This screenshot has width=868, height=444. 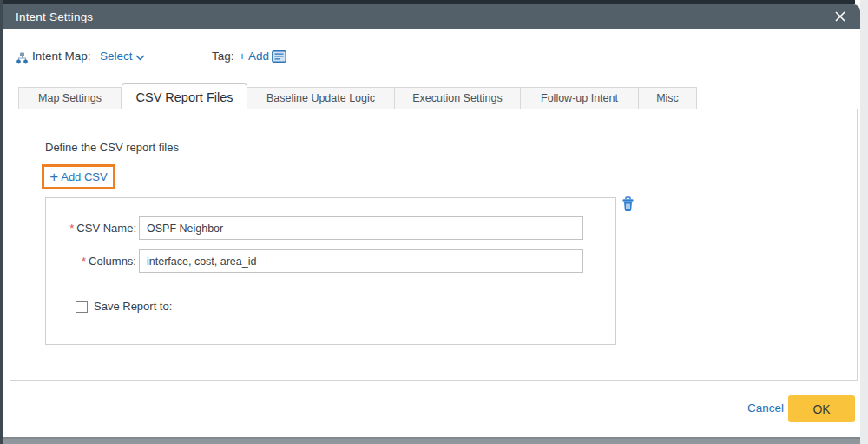 What do you see at coordinates (54, 17) in the screenshot?
I see `dialog-title: Intent Settings` at bounding box center [54, 17].